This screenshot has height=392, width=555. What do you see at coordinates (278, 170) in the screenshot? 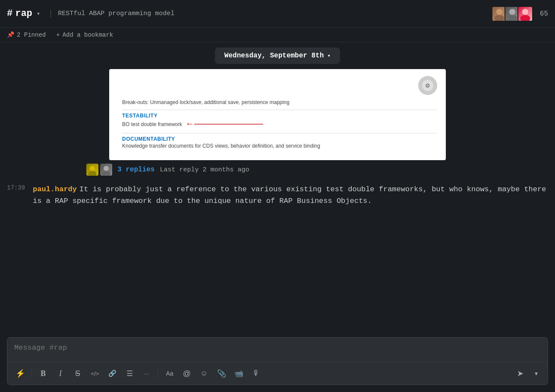
I see `replies-bar: 3 replies Last reply 2 months ago` at bounding box center [278, 170].